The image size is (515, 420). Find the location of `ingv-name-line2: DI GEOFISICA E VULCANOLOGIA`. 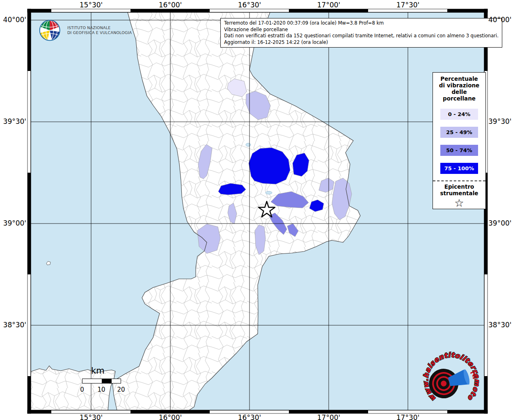

ingv-name-line2: DI GEOFISICA E VULCANOLOGIA is located at coordinates (99, 33).